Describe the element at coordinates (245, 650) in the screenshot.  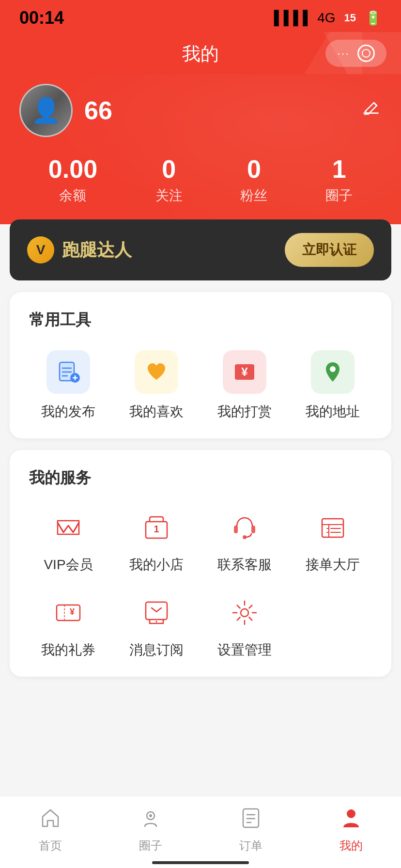
I see `service-settings-label: 设置管理` at that location.